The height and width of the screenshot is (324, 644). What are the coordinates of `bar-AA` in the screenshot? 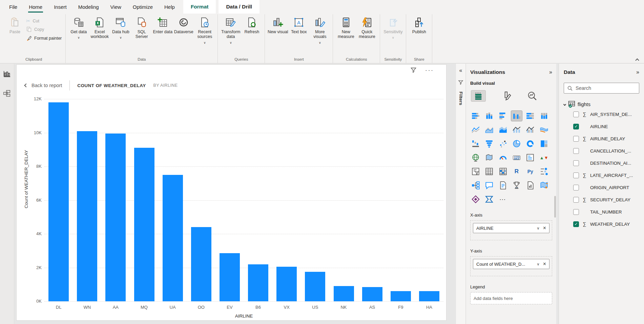 It's located at (116, 218).